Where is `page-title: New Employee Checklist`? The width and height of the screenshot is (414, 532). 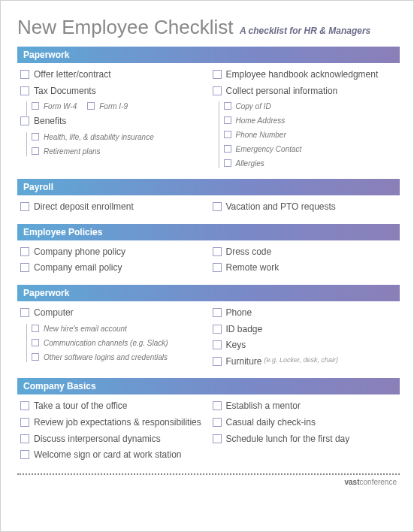 page-title: New Employee Checklist is located at coordinates (125, 27).